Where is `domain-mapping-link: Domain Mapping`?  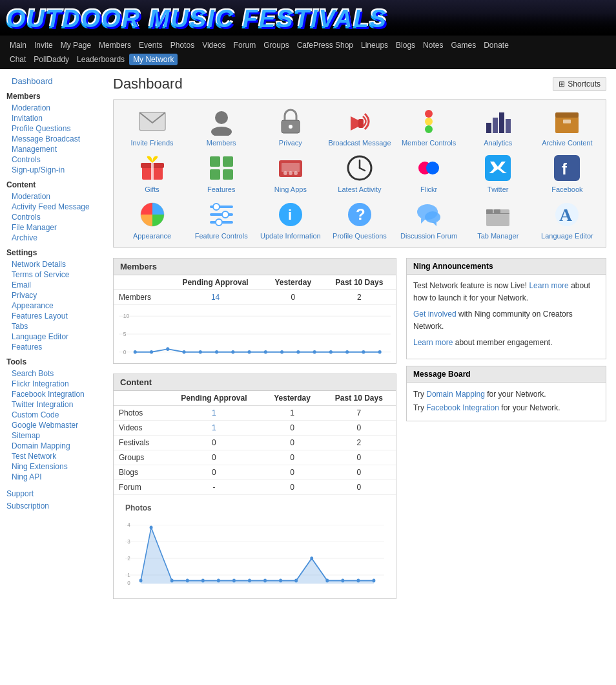
domain-mapping-link: Domain Mapping is located at coordinates (456, 394).